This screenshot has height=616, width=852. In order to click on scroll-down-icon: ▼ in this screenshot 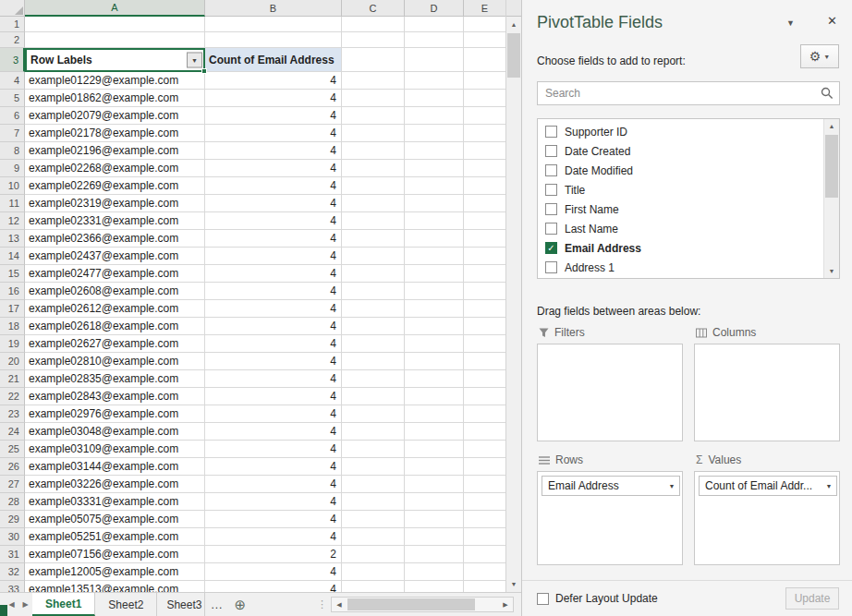, I will do `click(514, 584)`.